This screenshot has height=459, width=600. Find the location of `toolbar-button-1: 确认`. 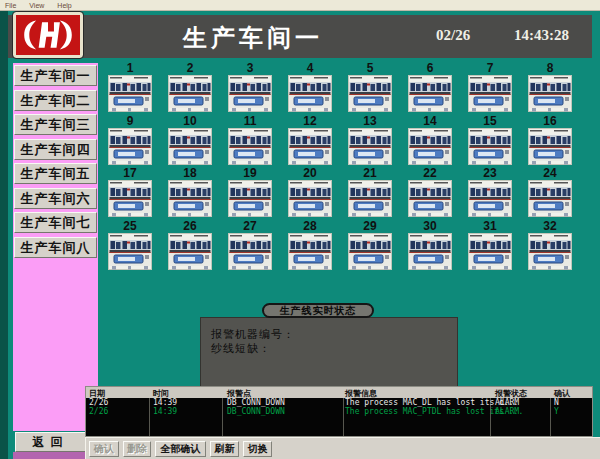

toolbar-button-1: 确认 is located at coordinates (104, 449).